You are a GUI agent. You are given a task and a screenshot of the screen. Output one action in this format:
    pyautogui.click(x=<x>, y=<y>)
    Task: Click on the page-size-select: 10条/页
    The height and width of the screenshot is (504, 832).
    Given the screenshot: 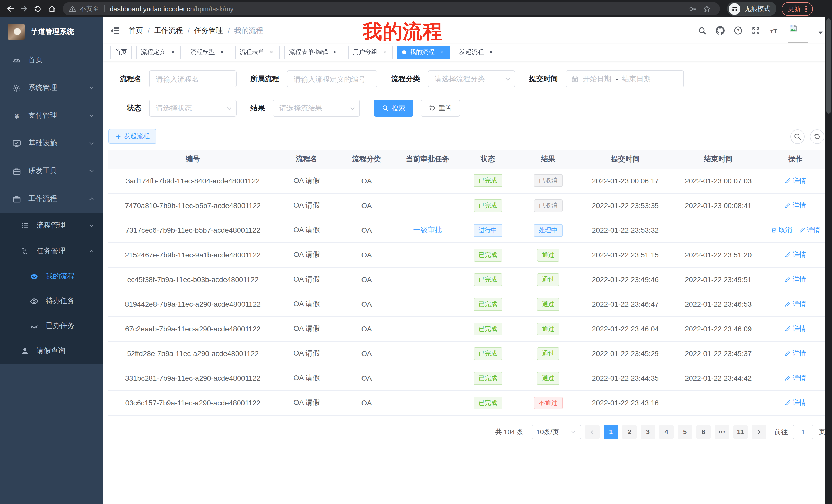 What is the action you would take?
    pyautogui.click(x=556, y=432)
    